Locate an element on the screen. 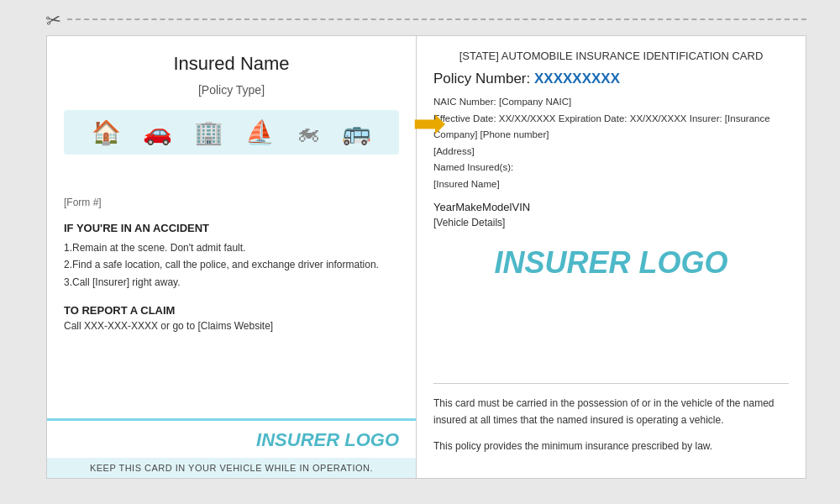 The height and width of the screenshot is (504, 840). named-insured-label: Named Insured(s): is located at coordinates (612, 168).